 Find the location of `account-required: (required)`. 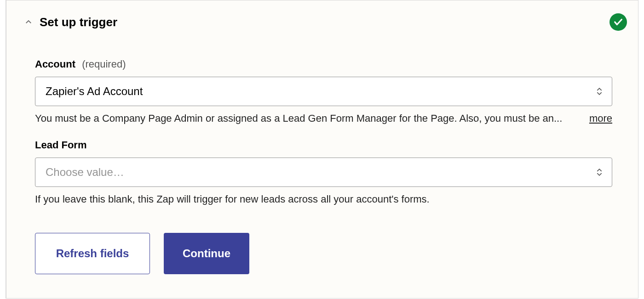

account-required: (required) is located at coordinates (104, 64).